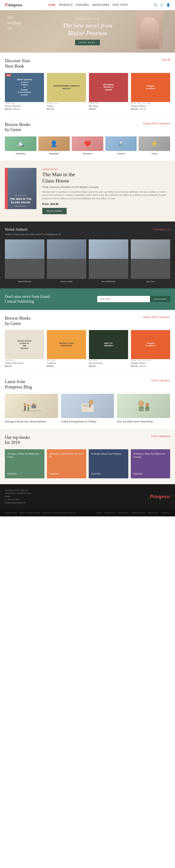 The height and width of the screenshot is (868, 175). What do you see at coordinates (18, 321) in the screenshot?
I see `genre-title-2: Browse Books by Genre` at bounding box center [18, 321].